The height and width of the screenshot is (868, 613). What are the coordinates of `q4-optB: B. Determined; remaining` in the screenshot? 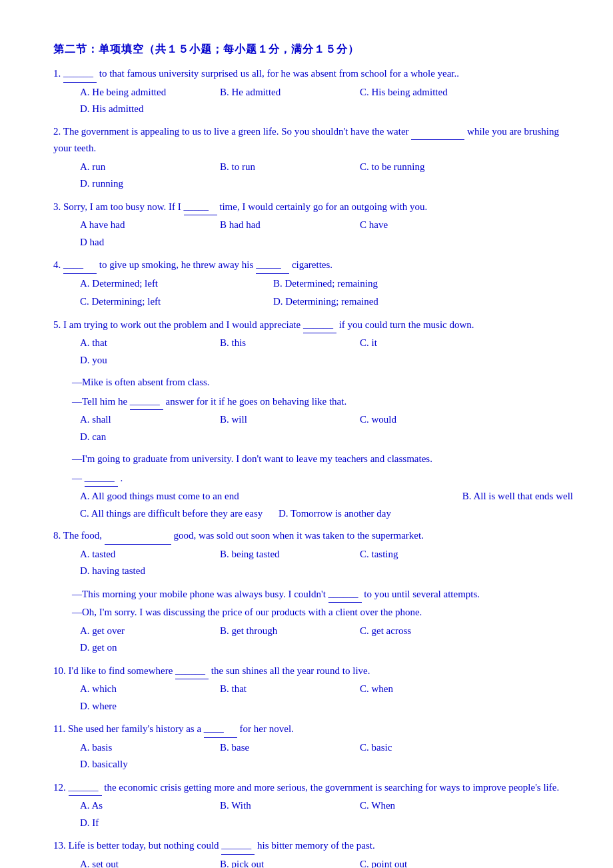 It's located at (360, 284).